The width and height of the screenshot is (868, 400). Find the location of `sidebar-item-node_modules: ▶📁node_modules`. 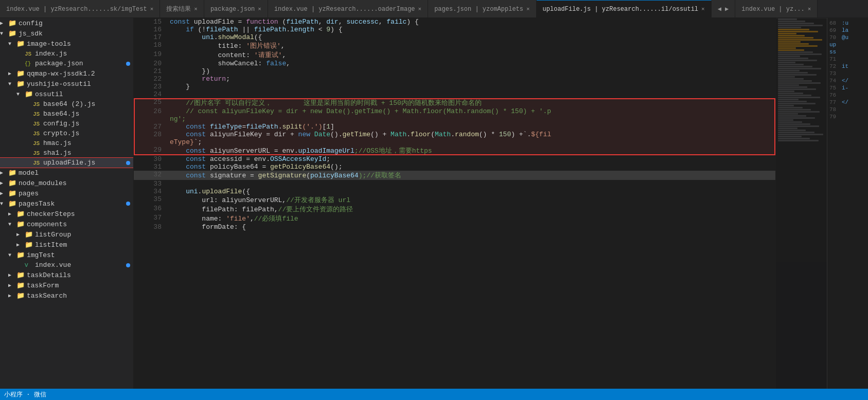

sidebar-item-node_modules: ▶📁node_modules is located at coordinates (67, 183).